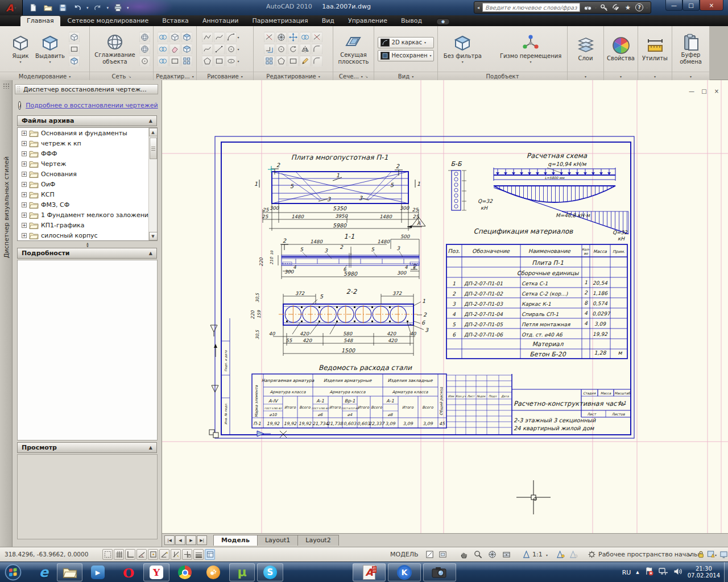  What do you see at coordinates (88, 133) in the screenshot?
I see `tree-item: +Основания и фундаменты` at bounding box center [88, 133].